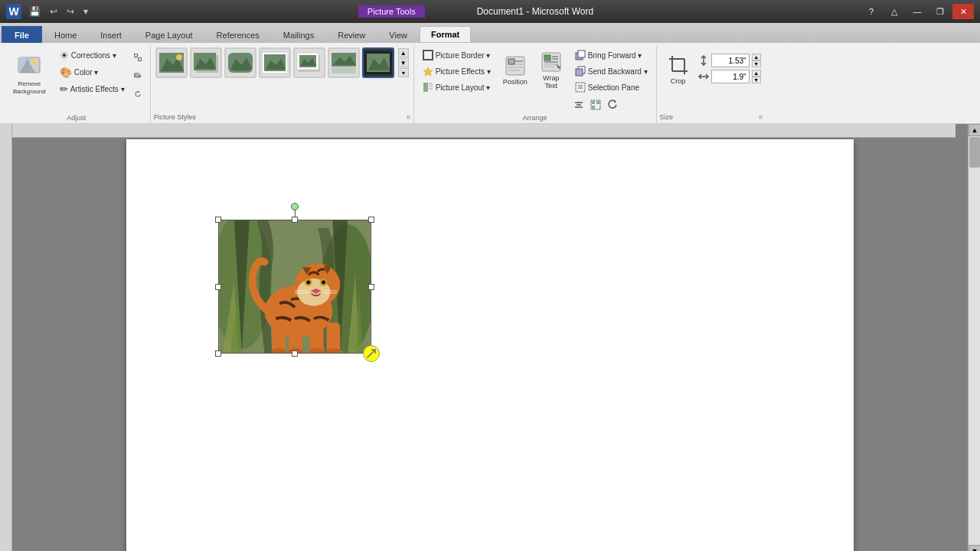  Describe the element at coordinates (428, 55) in the screenshot. I see `picture-border-icon` at that location.